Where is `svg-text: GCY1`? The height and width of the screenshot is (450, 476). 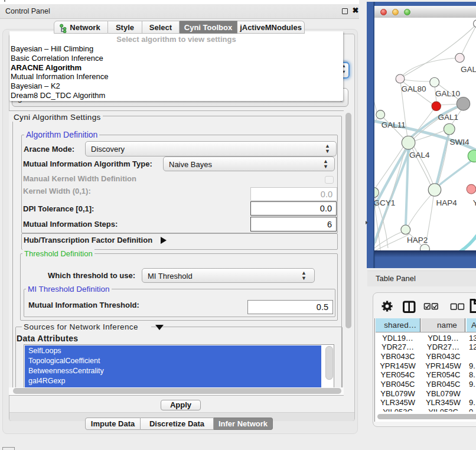
svg-text: GCY1 is located at coordinates (385, 203).